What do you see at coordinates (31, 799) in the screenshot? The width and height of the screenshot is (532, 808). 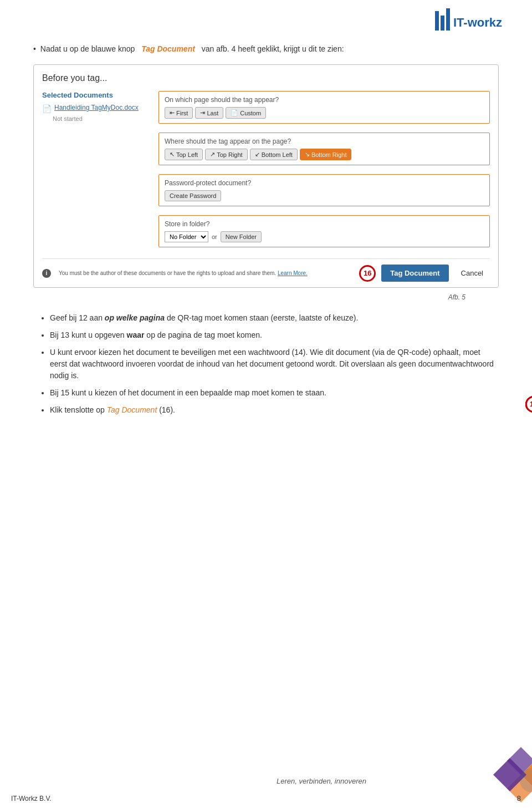 I see `company-name: IT-Workz B.V.` at bounding box center [31, 799].